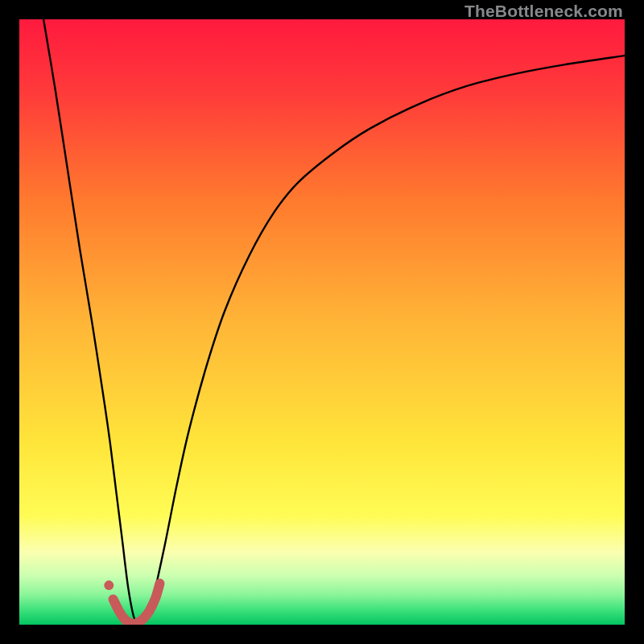 The height and width of the screenshot is (644, 644). What do you see at coordinates (137, 604) in the screenshot?
I see `highlight-segment` at bounding box center [137, 604].